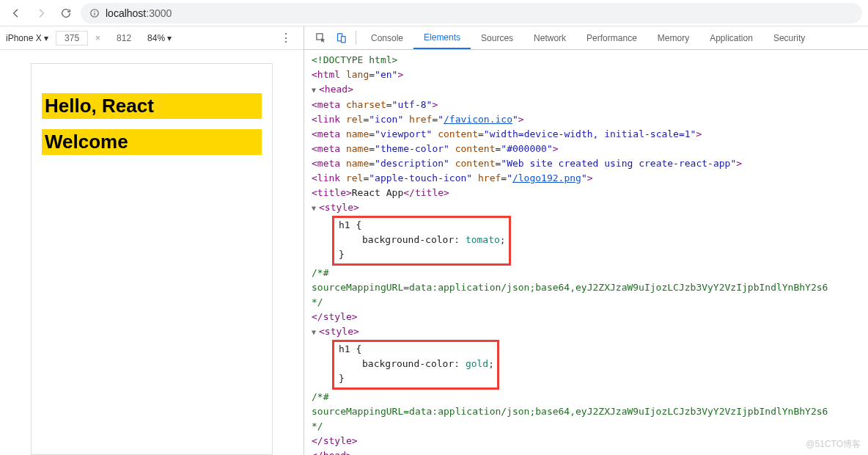 This screenshot has width=868, height=455. I want to click on forward-button, so click(41, 13).